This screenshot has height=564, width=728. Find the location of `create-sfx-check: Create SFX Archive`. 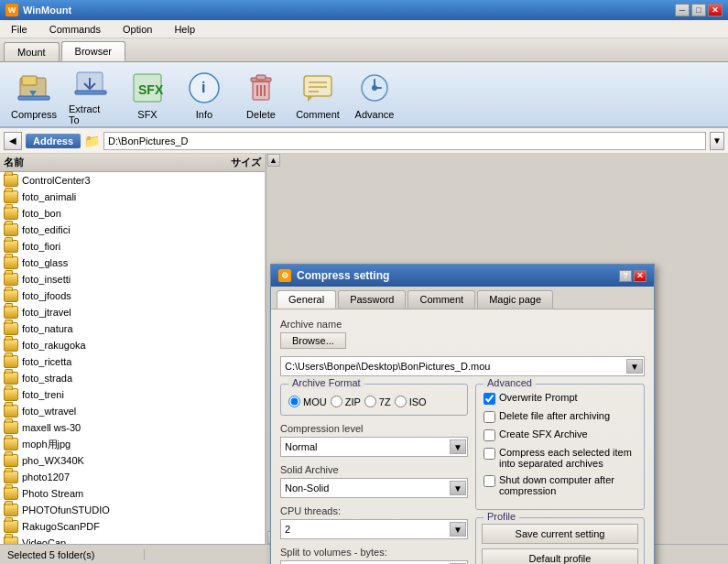

create-sfx-check: Create SFX Archive is located at coordinates (560, 435).